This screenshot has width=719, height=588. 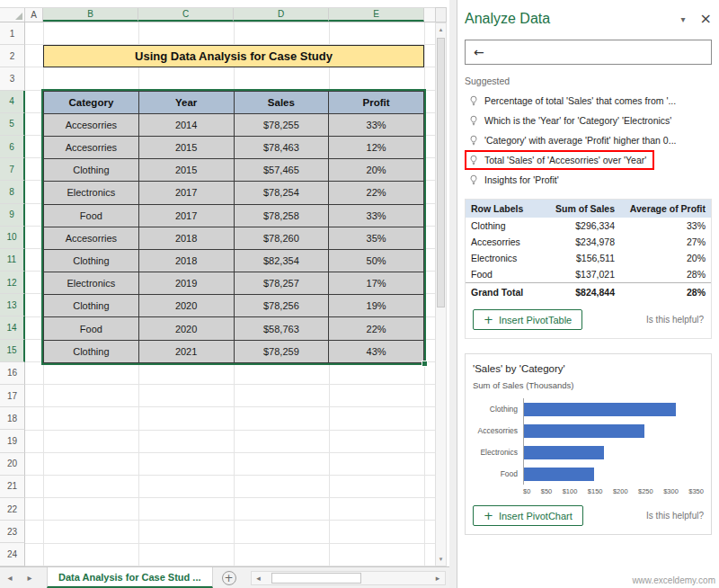 What do you see at coordinates (13, 441) in the screenshot?
I see `row-header-19: 19` at bounding box center [13, 441].